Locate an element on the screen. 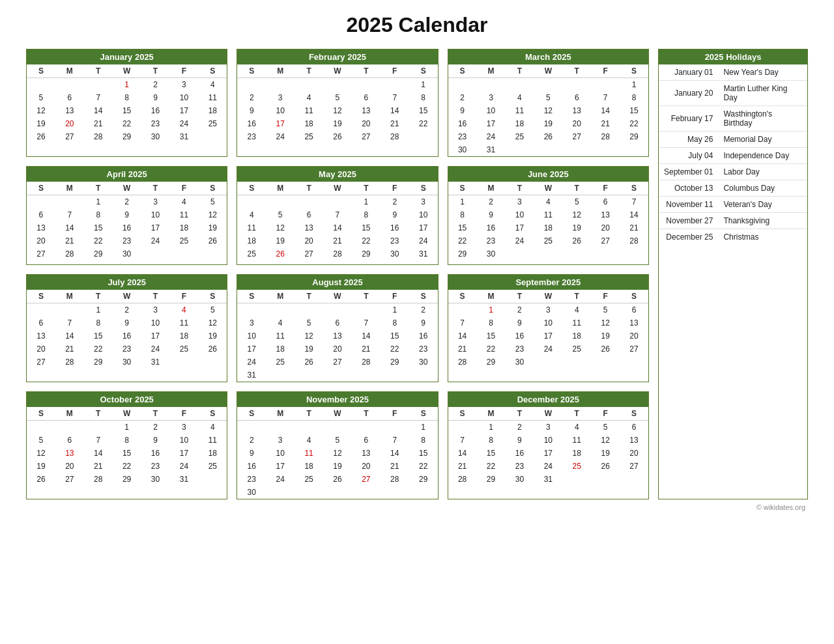 The height and width of the screenshot is (644, 834). calendar-day: 10 is located at coordinates (548, 323).